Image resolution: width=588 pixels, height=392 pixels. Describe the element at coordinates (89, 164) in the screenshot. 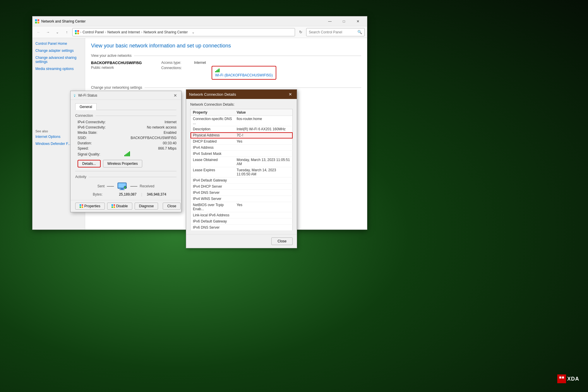

I see `details-button: Details...` at that location.